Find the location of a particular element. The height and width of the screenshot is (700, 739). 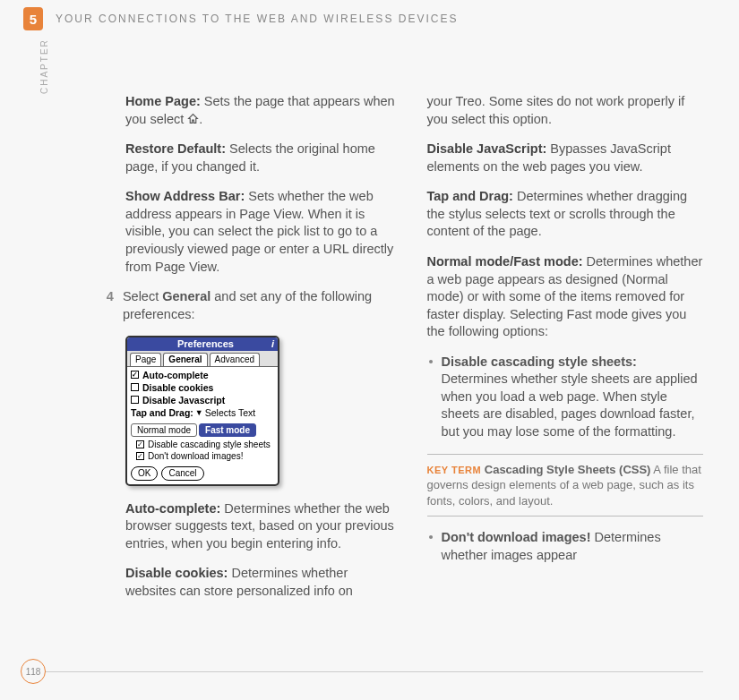

bullet-body: Disable cascading style sheets: Determin… is located at coordinates (573, 397).